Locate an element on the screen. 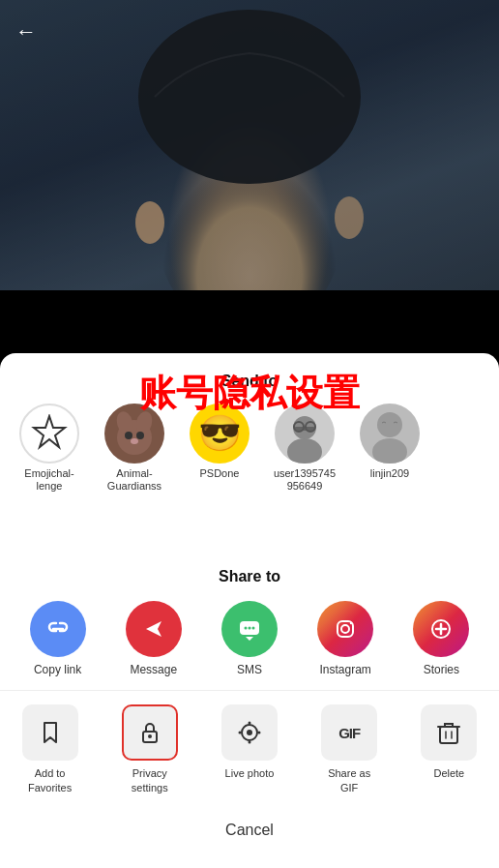 Image resolution: width=499 pixels, height=868 pixels. sms-icon is located at coordinates (250, 629).